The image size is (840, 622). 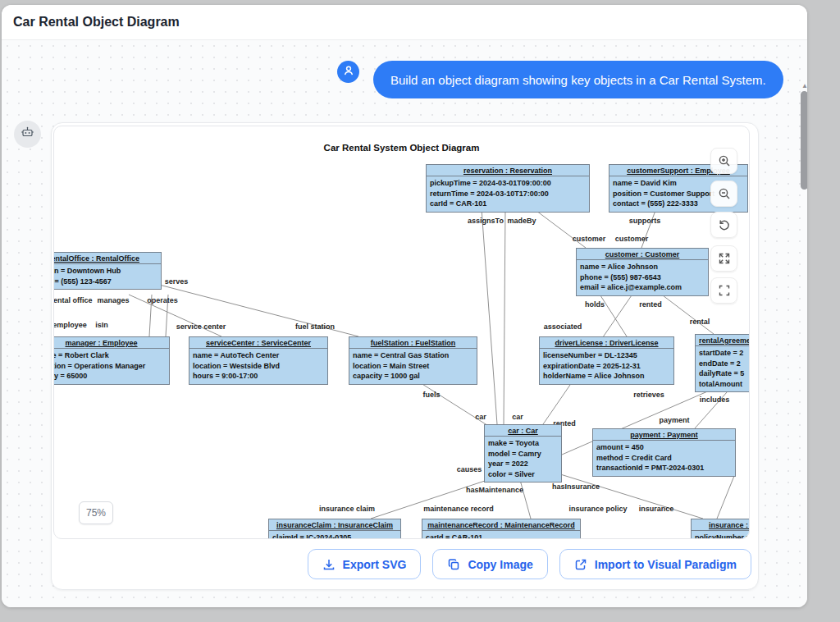 I want to click on edge-label: operates, so click(x=162, y=300).